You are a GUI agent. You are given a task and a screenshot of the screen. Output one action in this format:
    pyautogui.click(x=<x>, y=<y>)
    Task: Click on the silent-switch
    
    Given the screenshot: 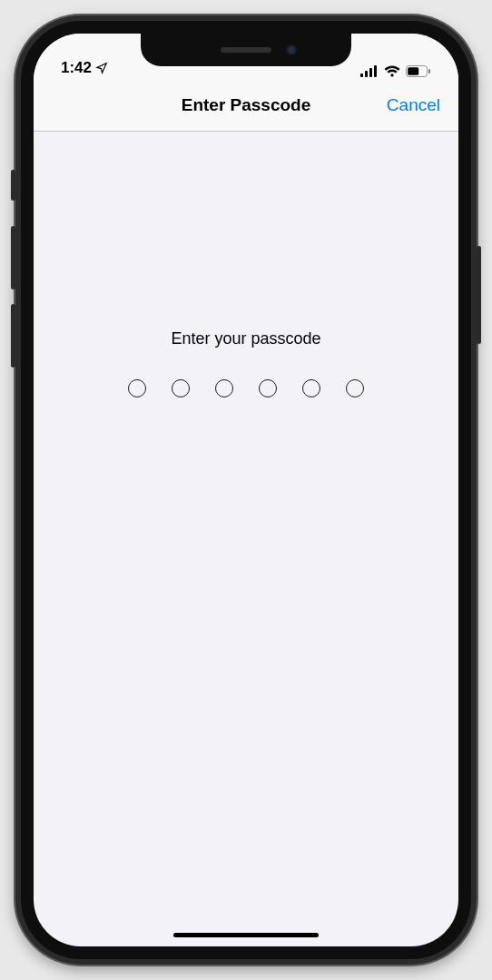 What is the action you would take?
    pyautogui.click(x=13, y=185)
    